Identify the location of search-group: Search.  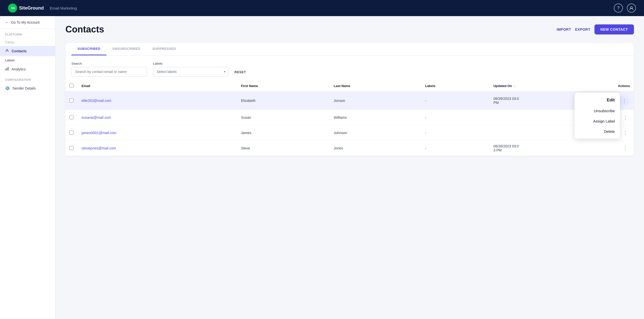
(109, 69).